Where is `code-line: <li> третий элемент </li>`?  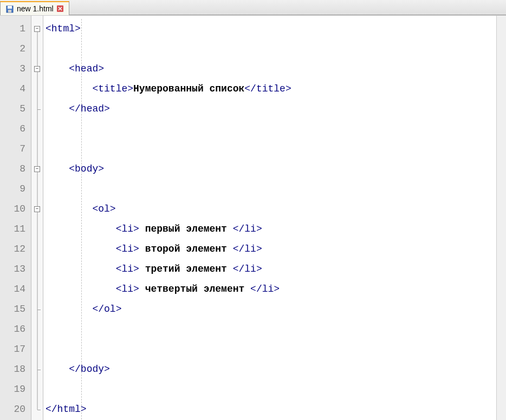
code-line: <li> третий элемент </li> is located at coordinates (270, 270).